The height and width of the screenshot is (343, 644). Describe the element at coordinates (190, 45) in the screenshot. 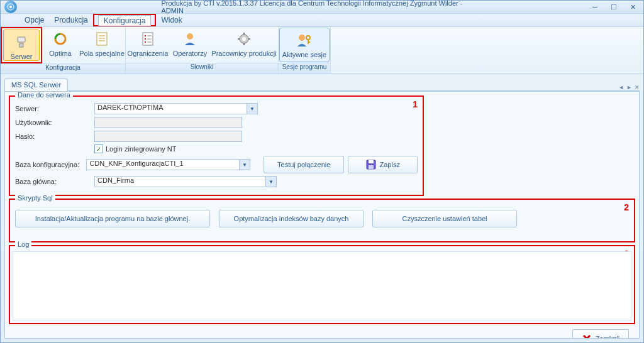

I see `ribbon-operatorzy: Operatorzy` at that location.